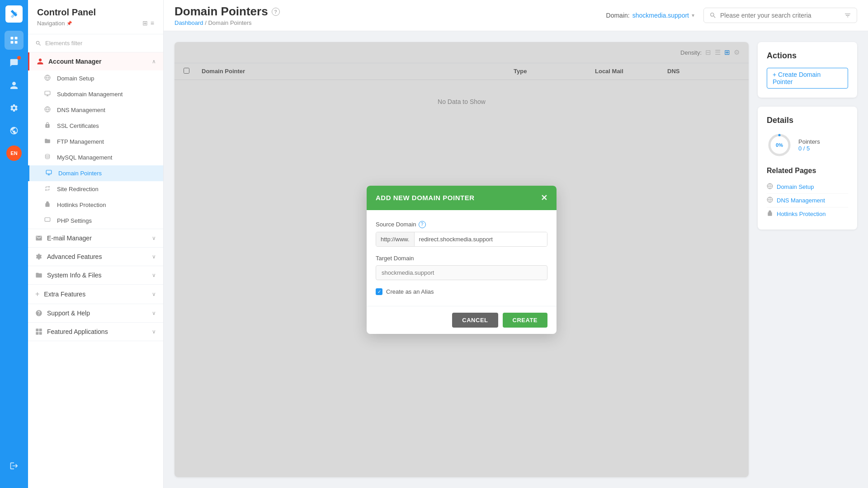 The height and width of the screenshot is (488, 868). What do you see at coordinates (14, 85) in the screenshot?
I see `nav-user-icon` at bounding box center [14, 85].